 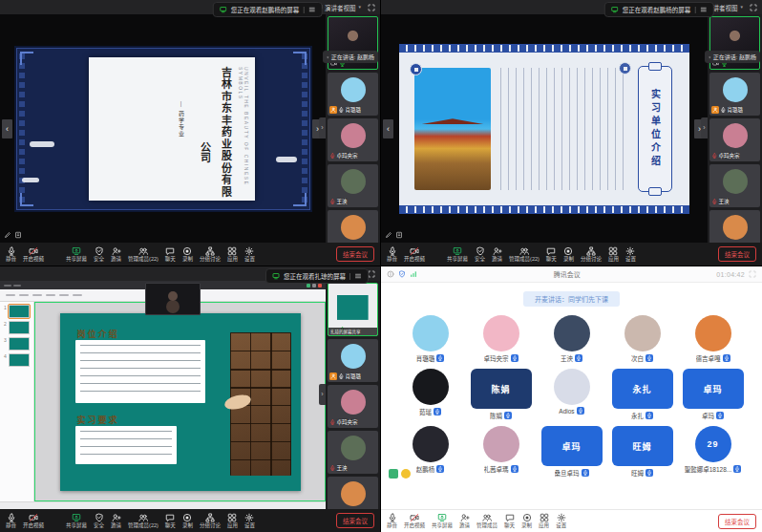 I want to click on participant-cell: 肖璐璐, so click(x=431, y=339).